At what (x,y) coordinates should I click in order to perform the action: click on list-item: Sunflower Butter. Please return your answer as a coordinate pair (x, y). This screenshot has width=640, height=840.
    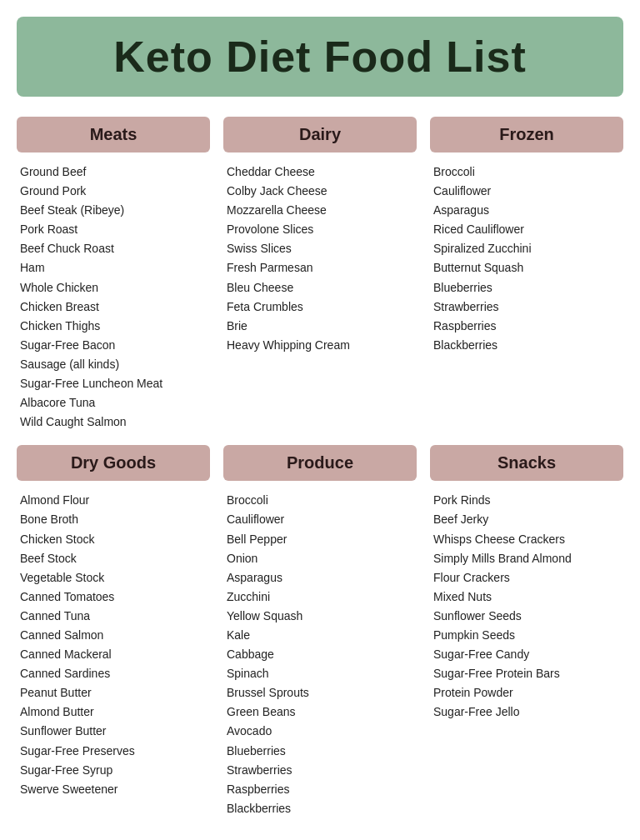
    Looking at the image, I should click on (113, 732).